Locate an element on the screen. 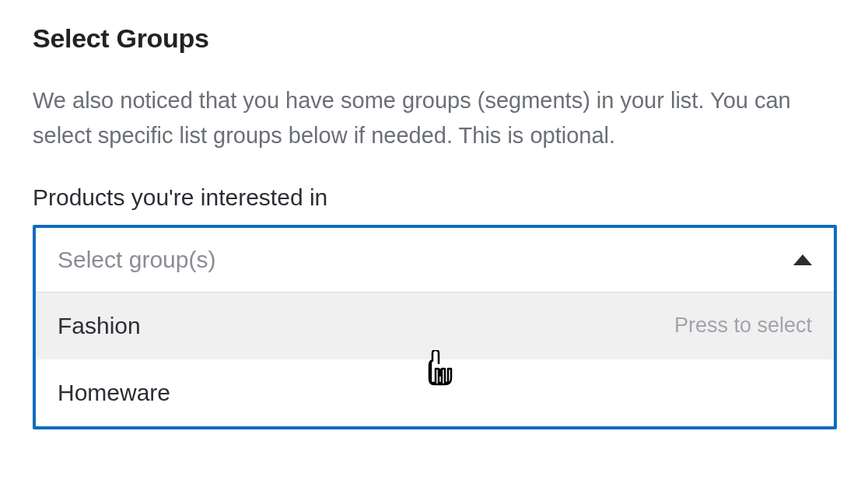 This screenshot has height=501, width=868. field-label: Products you're interested in is located at coordinates (434, 198).